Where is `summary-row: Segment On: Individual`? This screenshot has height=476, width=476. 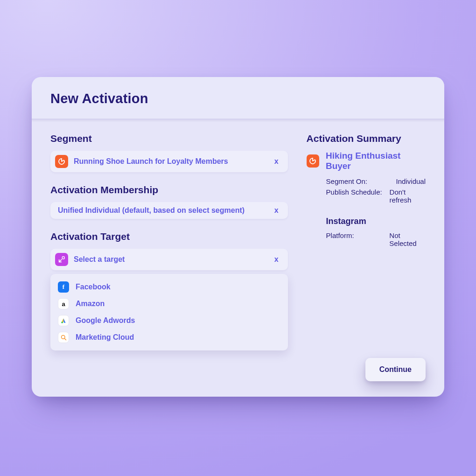
summary-row: Segment On: Individual is located at coordinates (376, 181).